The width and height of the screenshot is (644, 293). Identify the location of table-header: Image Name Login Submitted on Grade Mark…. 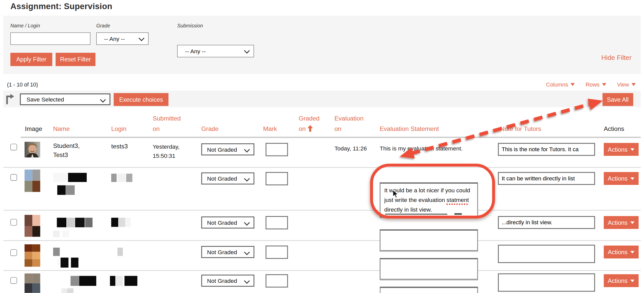
(322, 124).